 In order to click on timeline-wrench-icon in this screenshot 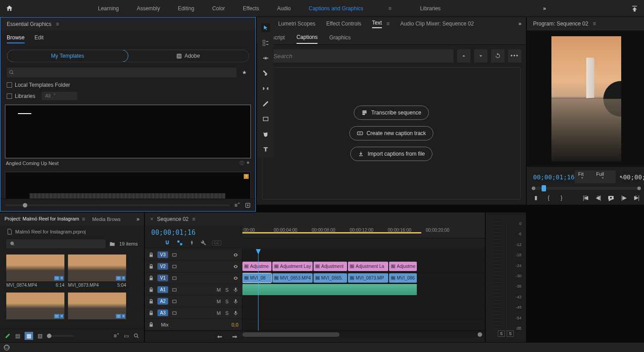, I will do `click(203, 243)`.